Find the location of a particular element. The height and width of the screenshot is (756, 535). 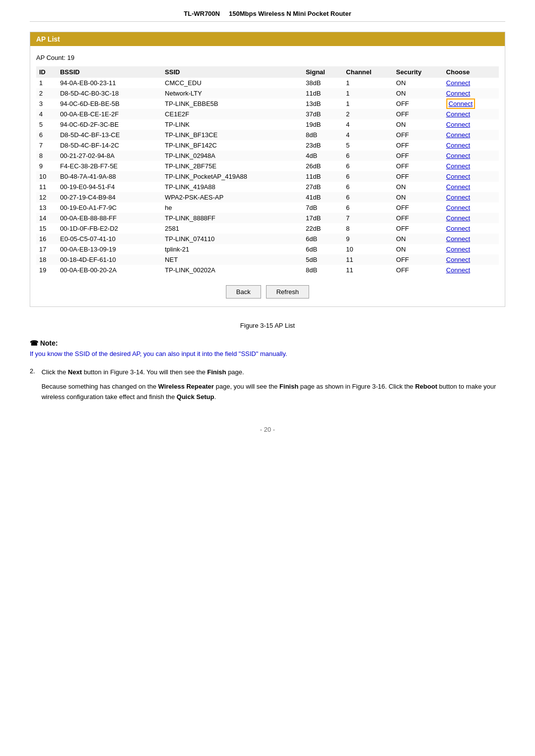

ap-count-value: 19 is located at coordinates (71, 57).